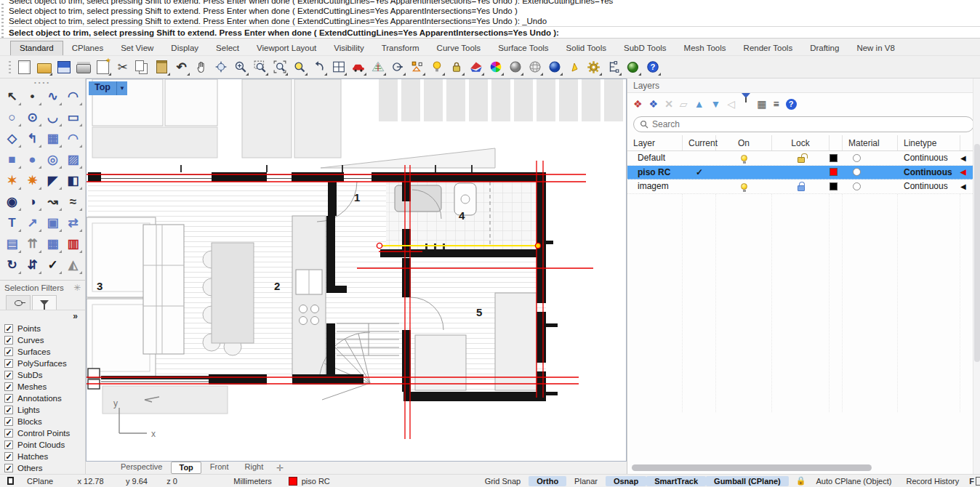  What do you see at coordinates (53, 265) in the screenshot?
I see `tool-icon-check-geometry: ✓` at bounding box center [53, 265].